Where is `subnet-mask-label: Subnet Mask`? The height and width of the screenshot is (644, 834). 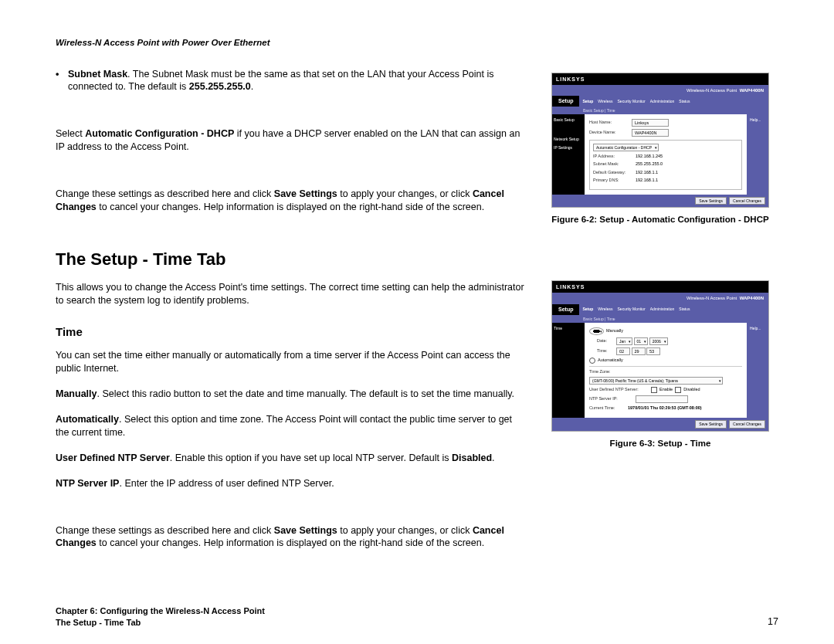 subnet-mask-label: Subnet Mask is located at coordinates (97, 74).